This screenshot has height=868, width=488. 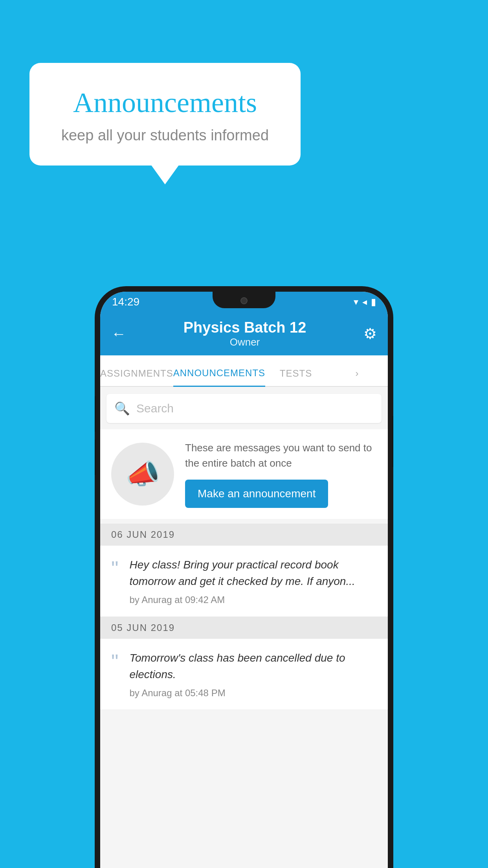 I want to click on announcement-message-1: Hey class! Bring your practical record b…, so click(x=253, y=573).